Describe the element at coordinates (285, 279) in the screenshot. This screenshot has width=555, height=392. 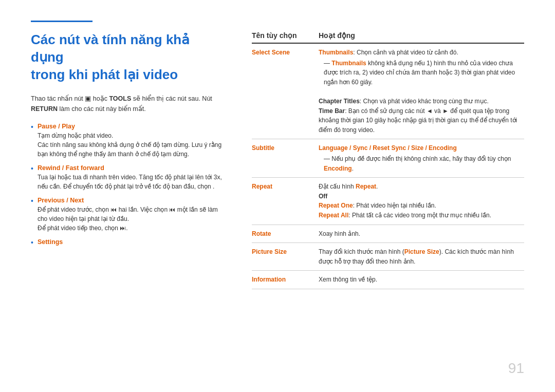
I see `row-name: Information` at that location.